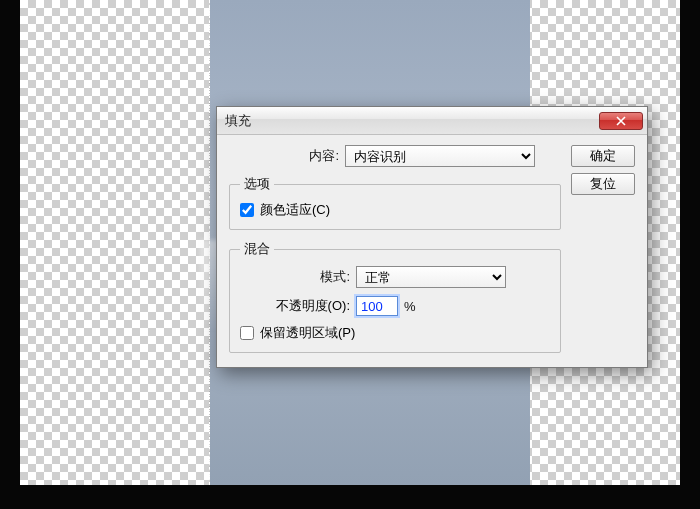 The height and width of the screenshot is (509, 700). Describe the element at coordinates (295, 210) in the screenshot. I see `color-adapt-label: 颜色适应(C)` at that location.